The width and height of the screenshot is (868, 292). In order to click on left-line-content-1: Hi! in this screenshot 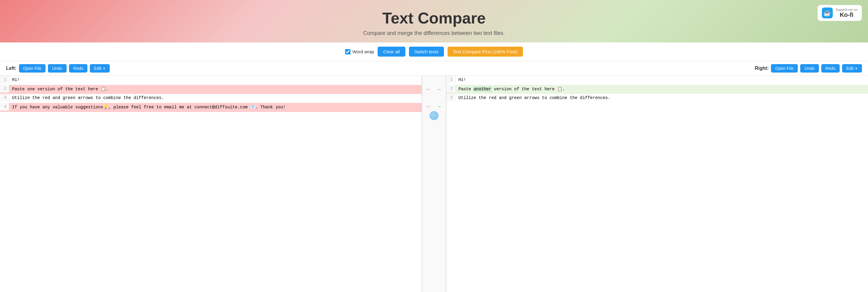, I will do `click(215, 80)`.